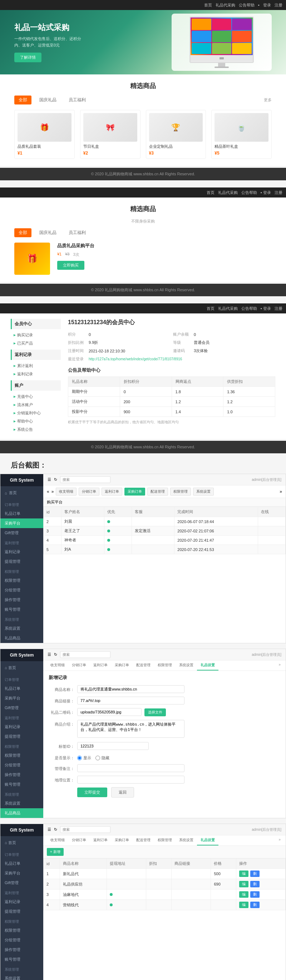 The width and height of the screenshot is (286, 980). What do you see at coordinates (44, 135) in the screenshot?
I see `product-card-1: 🎁 品质礼品套装 ¥1` at bounding box center [44, 135].